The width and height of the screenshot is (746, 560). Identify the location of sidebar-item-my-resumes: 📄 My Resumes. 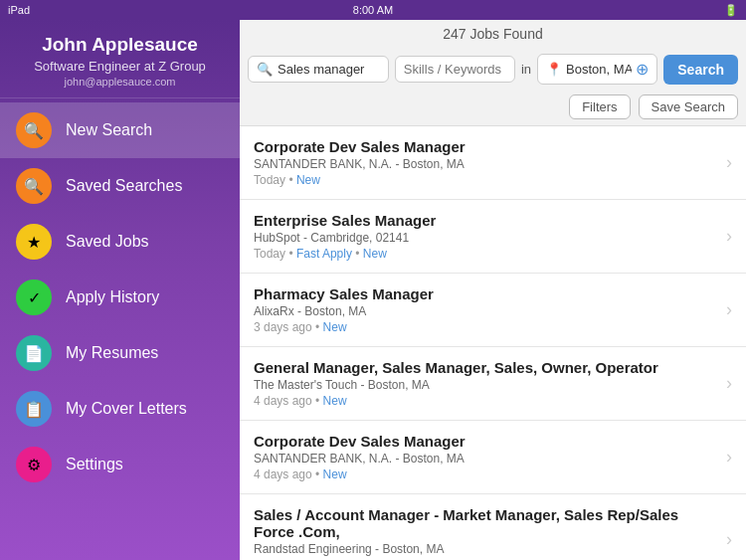
(119, 353).